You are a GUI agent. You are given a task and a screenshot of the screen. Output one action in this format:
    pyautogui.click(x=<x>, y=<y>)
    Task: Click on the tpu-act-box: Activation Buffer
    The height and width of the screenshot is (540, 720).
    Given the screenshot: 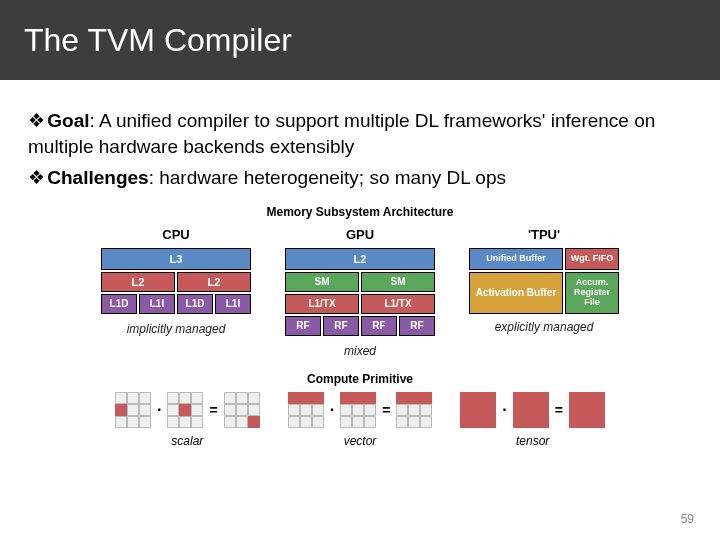 What is the action you would take?
    pyautogui.click(x=516, y=293)
    